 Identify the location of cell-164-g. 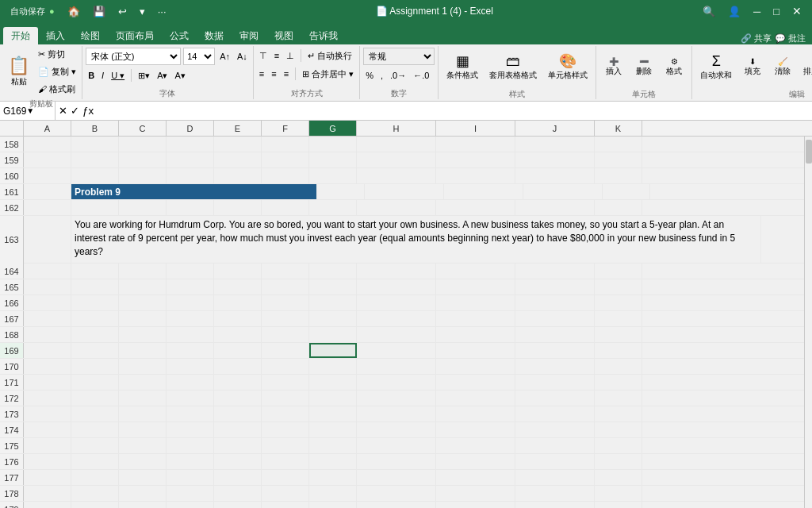
(333, 271).